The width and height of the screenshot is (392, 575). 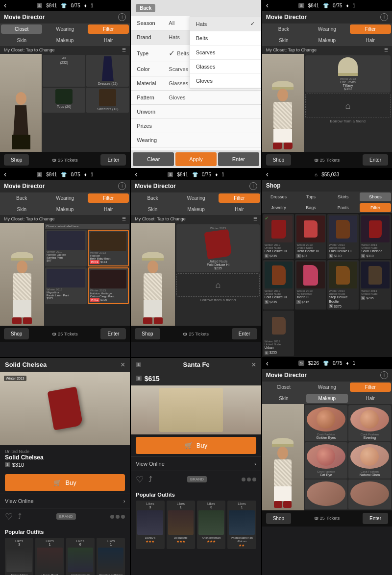 What do you see at coordinates (239, 159) in the screenshot?
I see `filter-enter-btn: Enter` at bounding box center [239, 159].